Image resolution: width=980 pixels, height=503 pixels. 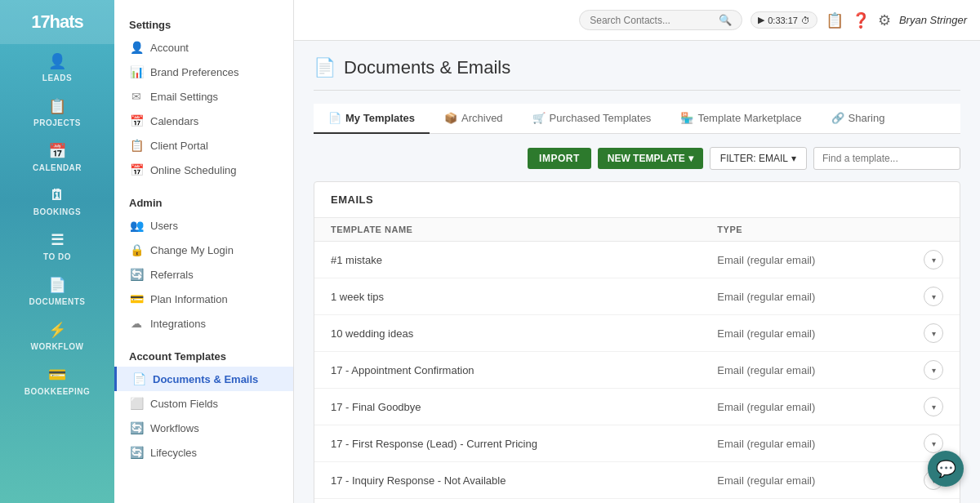 I want to click on new-template-button: NEW TEMPLATE ▾, so click(x=650, y=158).